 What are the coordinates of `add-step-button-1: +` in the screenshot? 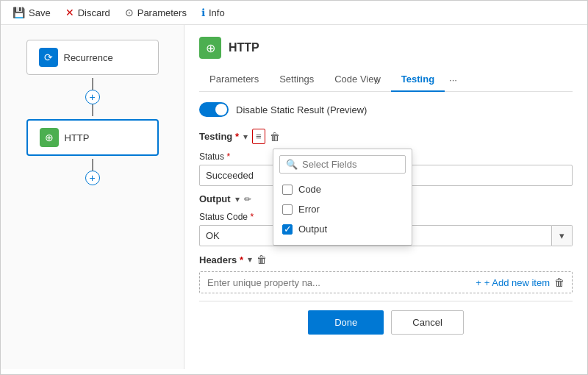 It's located at (93, 97).